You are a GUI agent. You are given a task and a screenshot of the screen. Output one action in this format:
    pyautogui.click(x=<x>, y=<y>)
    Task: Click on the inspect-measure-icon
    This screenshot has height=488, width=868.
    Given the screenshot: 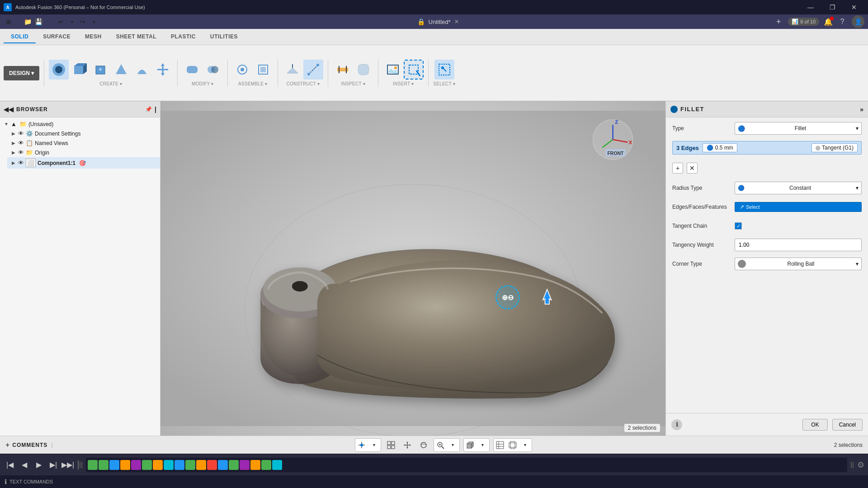 What is the action you would take?
    pyautogui.click(x=343, y=70)
    